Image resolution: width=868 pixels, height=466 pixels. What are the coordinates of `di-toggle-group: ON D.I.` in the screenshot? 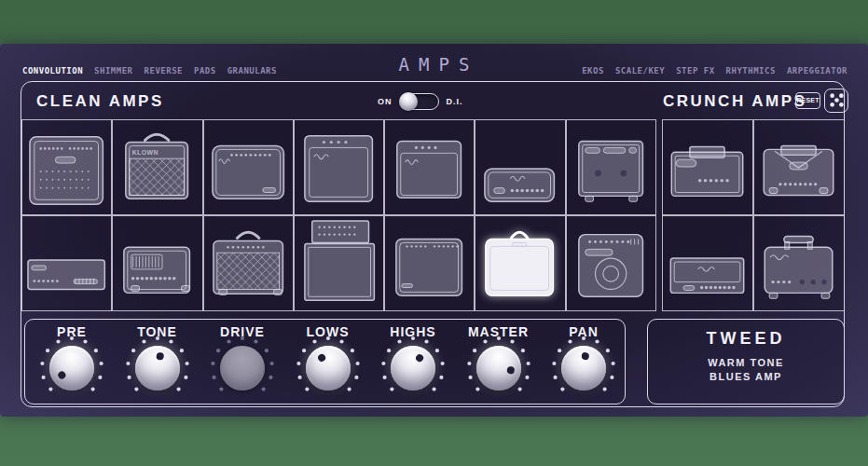 It's located at (420, 102).